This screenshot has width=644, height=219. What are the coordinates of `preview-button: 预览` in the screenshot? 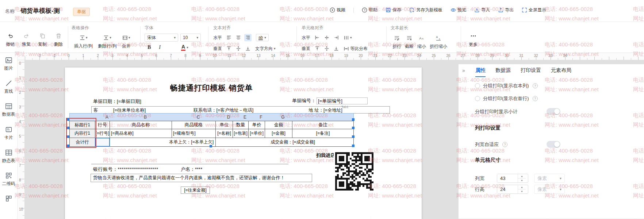 It's located at (459, 10).